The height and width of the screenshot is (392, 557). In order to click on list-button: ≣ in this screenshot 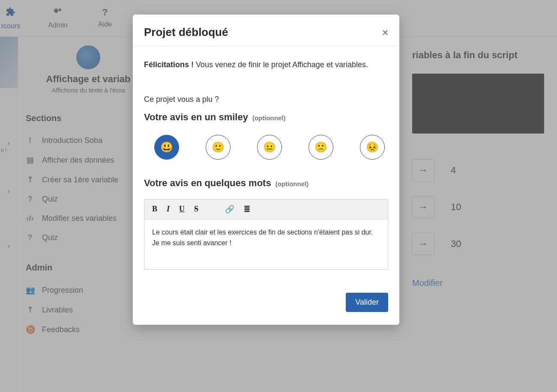, I will do `click(247, 209)`.